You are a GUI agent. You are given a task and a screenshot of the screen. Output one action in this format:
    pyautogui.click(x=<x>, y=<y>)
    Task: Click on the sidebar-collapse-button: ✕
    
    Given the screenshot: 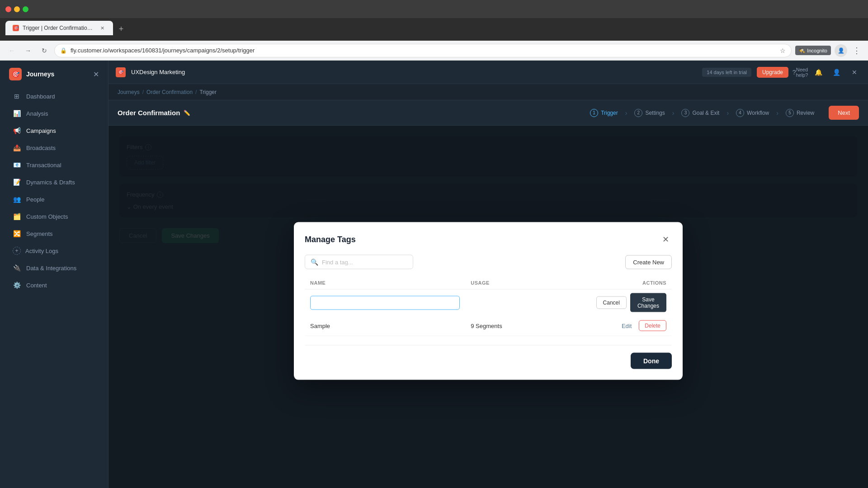 What is the action you would take?
    pyautogui.click(x=96, y=74)
    